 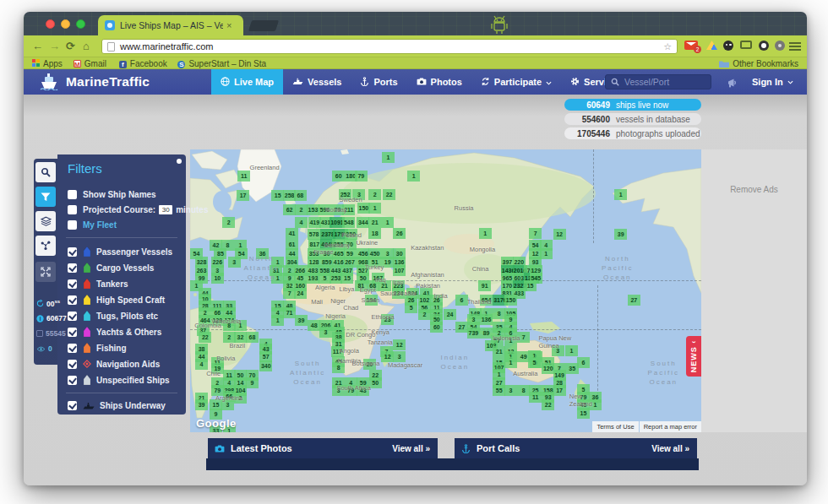 What do you see at coordinates (389, 46) in the screenshot?
I see `address-bar: www.marinetraffic.com ☆` at bounding box center [389, 46].